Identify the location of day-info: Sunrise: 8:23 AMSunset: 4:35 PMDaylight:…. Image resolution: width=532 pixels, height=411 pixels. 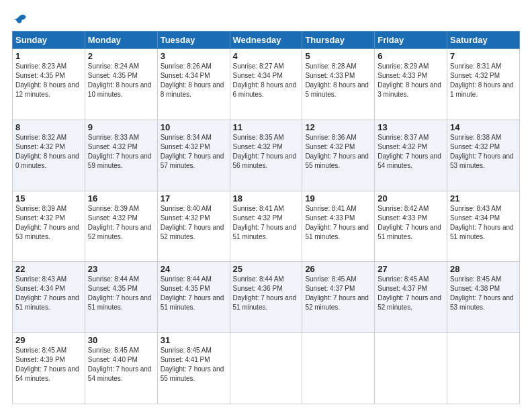
(48, 81).